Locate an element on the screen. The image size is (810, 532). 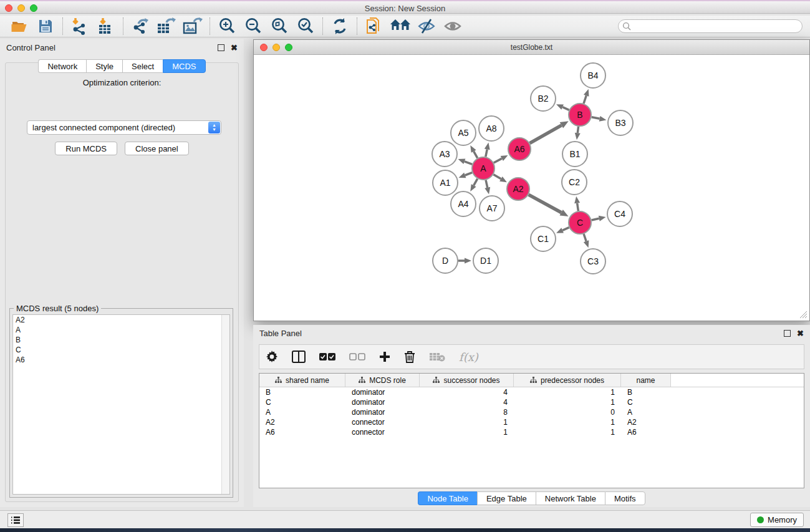
edge-B-B4 is located at coordinates (585, 100).